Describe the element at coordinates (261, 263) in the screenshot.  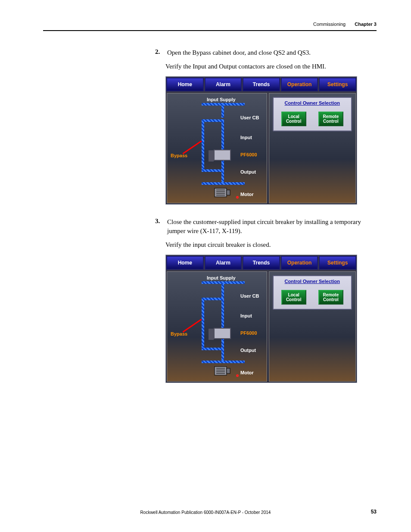
I see `hmi2-tabs: Home Alarm Trends Operation Settings` at that location.